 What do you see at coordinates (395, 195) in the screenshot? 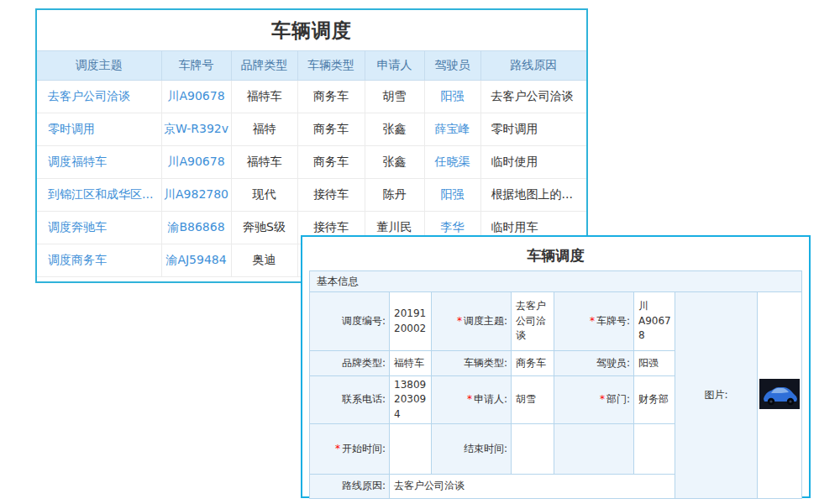
I see `cell-applicant: 陈丹` at bounding box center [395, 195].